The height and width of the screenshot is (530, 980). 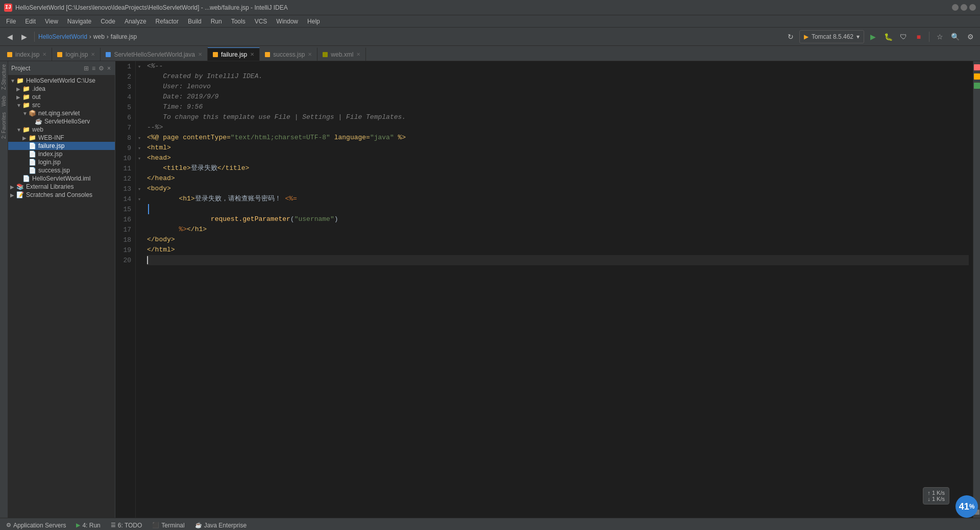 I want to click on line-num-17: 17, so click(x=126, y=230).